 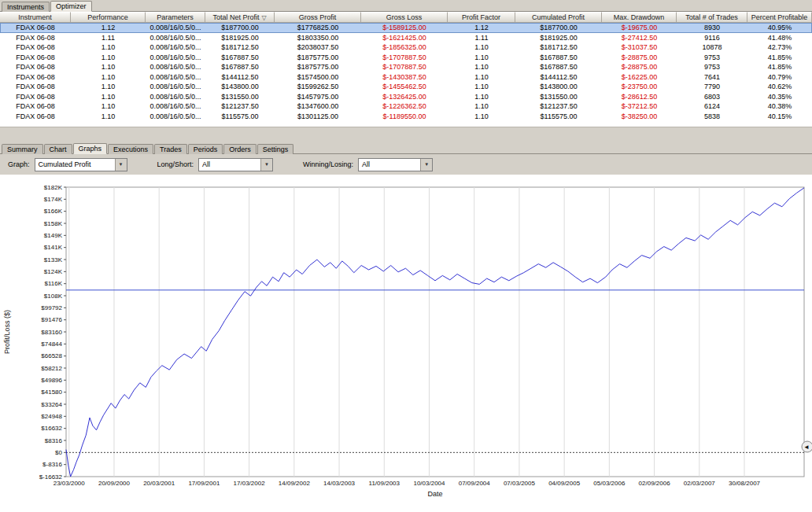 What do you see at coordinates (318, 17) in the screenshot?
I see `column-header-gross-profit: Gross Profit` at bounding box center [318, 17].